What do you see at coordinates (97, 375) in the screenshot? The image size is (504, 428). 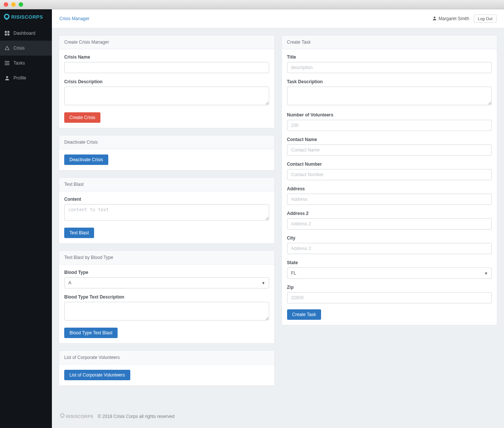 I see `corporate-volunteers-button: List of Corporate Volunteers` at bounding box center [97, 375].